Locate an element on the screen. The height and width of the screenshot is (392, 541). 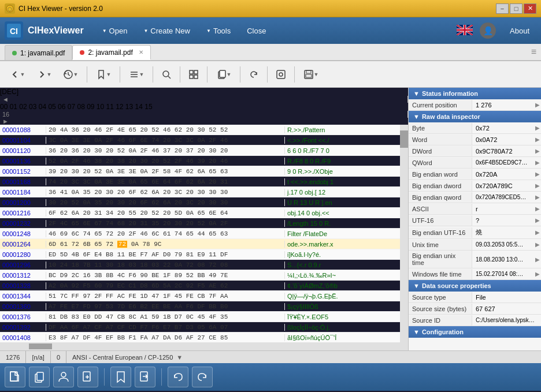
menu-close: Close is located at coordinates (257, 31).